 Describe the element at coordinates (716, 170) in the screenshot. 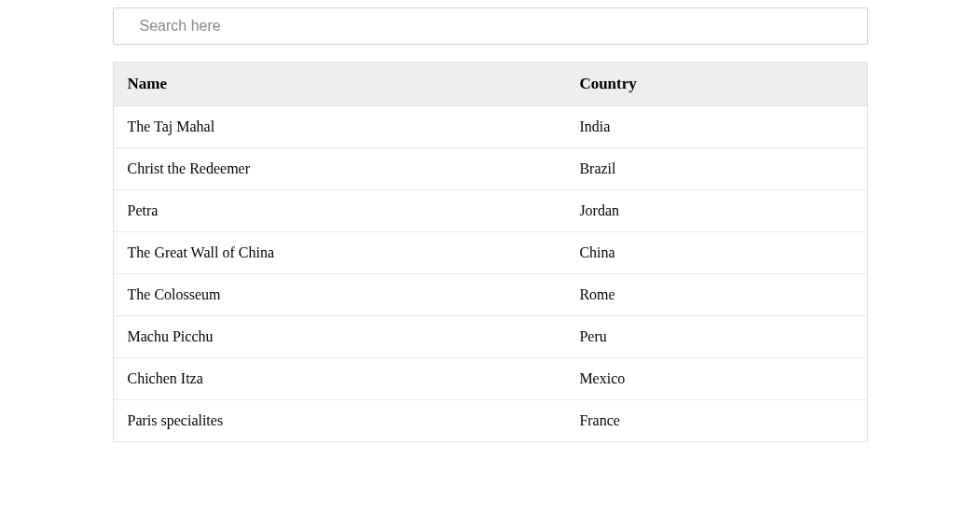

I see `cell-country: Brazil` at that location.